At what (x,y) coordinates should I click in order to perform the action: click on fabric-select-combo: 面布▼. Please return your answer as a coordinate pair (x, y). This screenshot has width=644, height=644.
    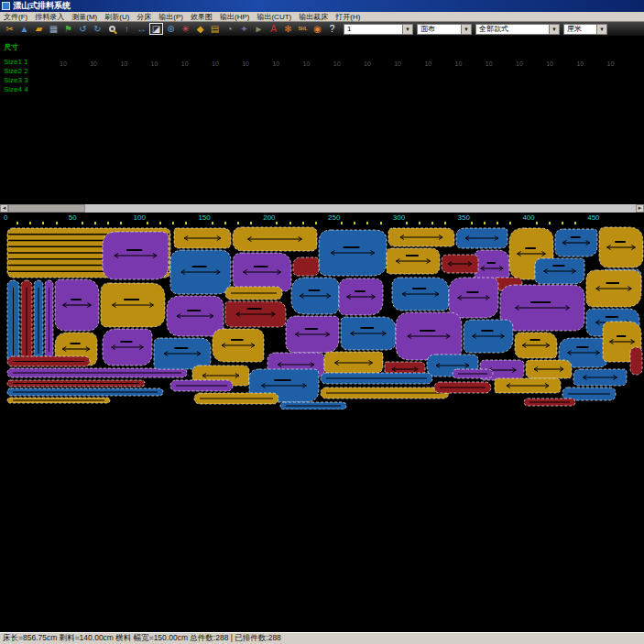
    Looking at the image, I should click on (444, 29).